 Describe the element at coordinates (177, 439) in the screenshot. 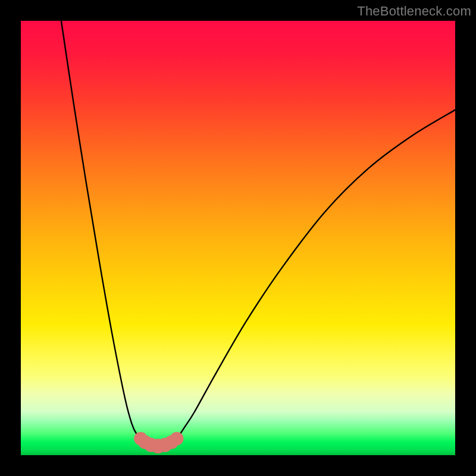

I see `bead` at that location.